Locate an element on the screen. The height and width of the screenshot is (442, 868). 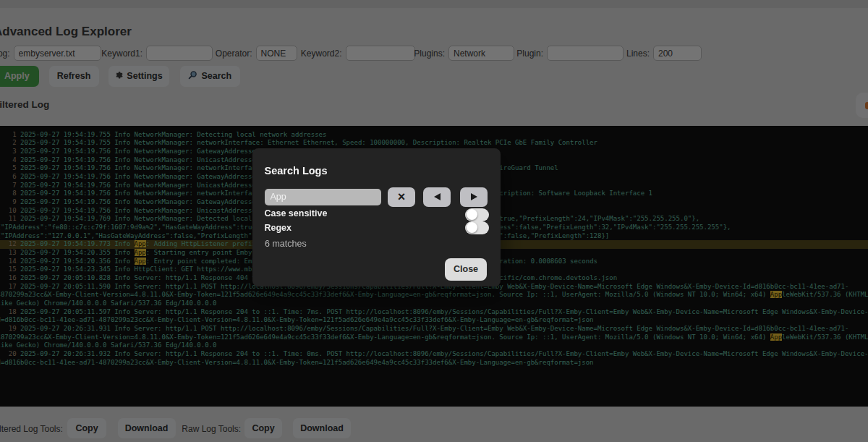
search-query-input is located at coordinates (323, 197).